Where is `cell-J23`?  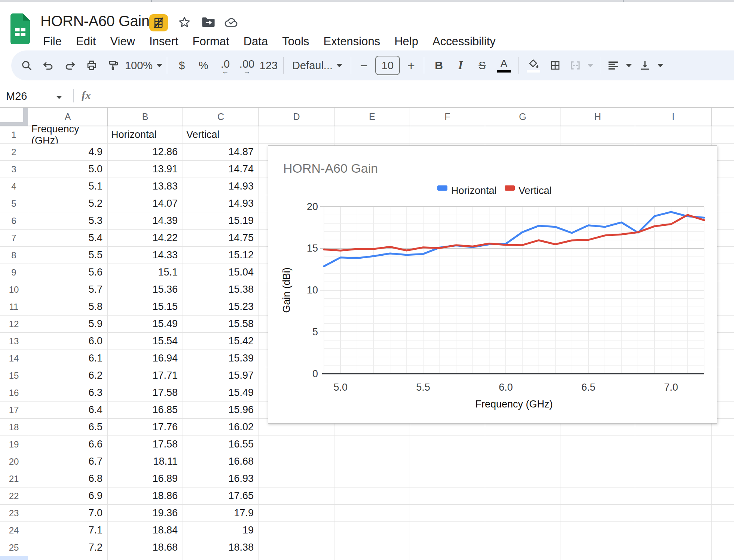 cell-J23 is located at coordinates (723, 513).